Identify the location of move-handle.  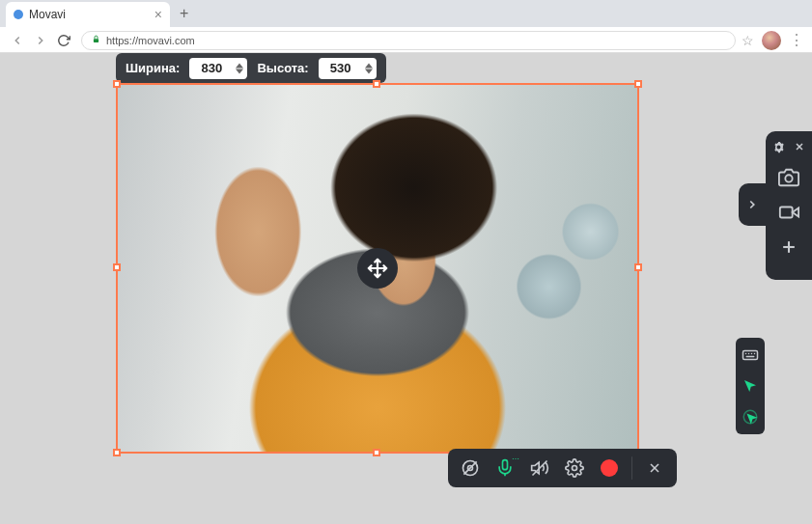
(378, 268).